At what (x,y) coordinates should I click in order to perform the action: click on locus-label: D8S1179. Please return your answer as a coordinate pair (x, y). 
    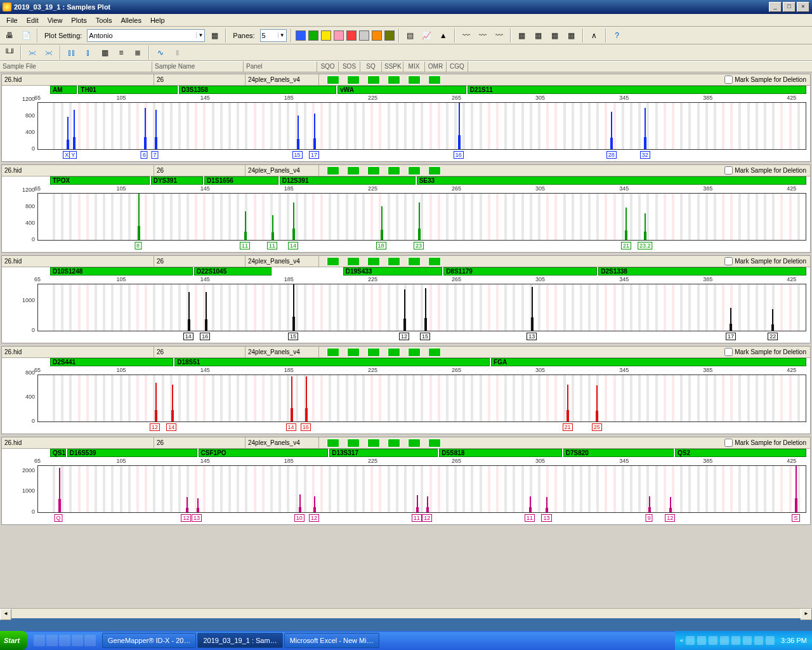
    Looking at the image, I should click on (520, 272).